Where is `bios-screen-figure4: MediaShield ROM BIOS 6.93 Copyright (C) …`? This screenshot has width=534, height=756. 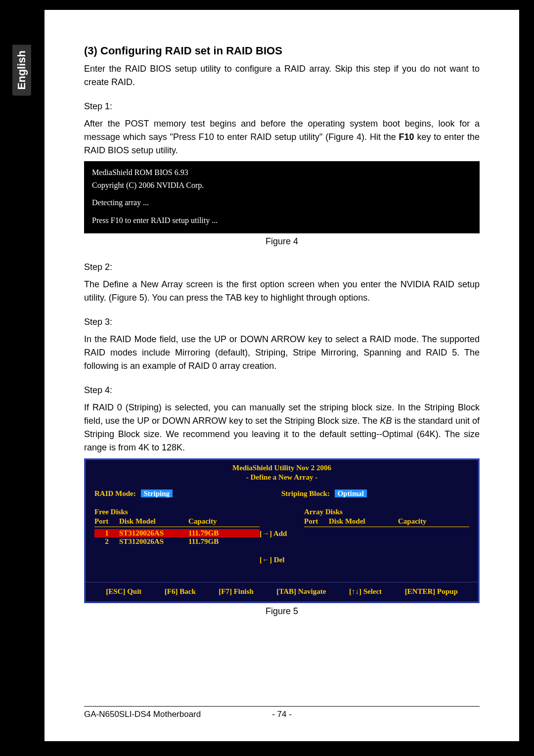
bios-screen-figure4: MediaShield ROM BIOS 6.93 Copyright (C) … is located at coordinates (282, 197).